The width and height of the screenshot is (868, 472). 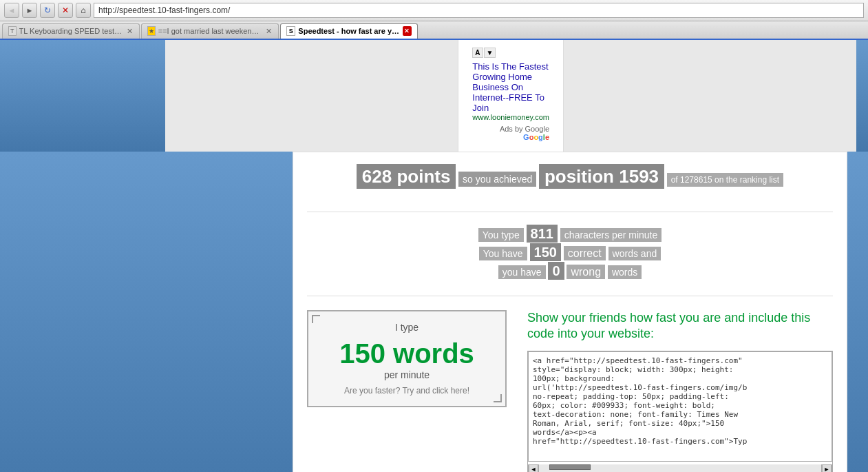 I want to click on correct-suffix: words and, so click(x=635, y=254).